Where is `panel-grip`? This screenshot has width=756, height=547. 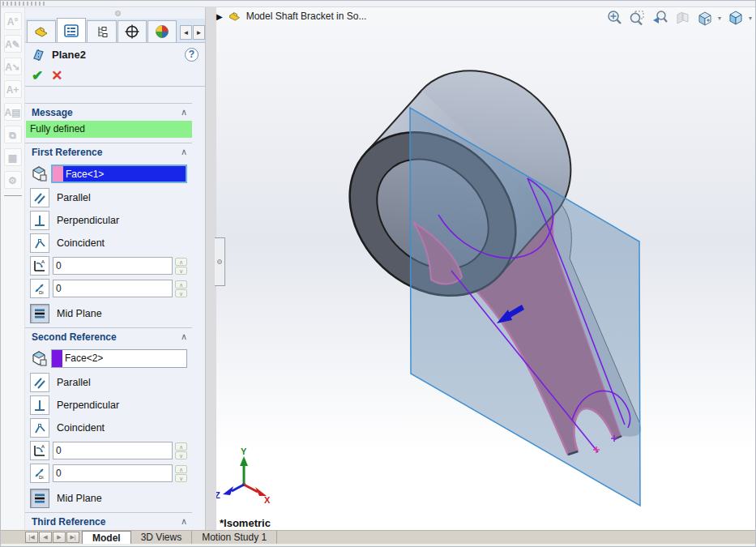
panel-grip is located at coordinates (115, 13).